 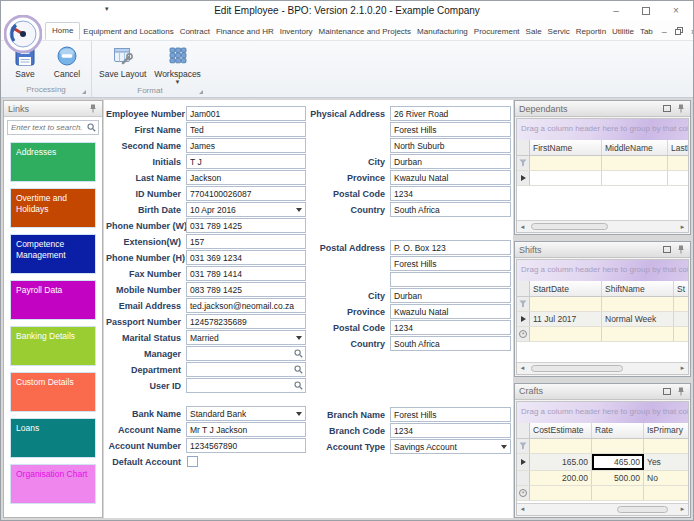 I want to click on window-close-button: ×, so click(x=676, y=10).